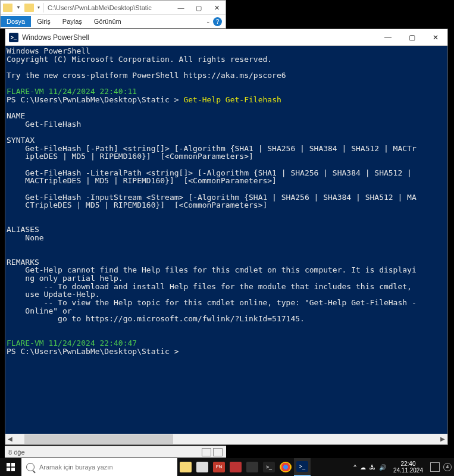 Image resolution: width=454 pixels, height=476 pixels. Describe the element at coordinates (206, 452) in the screenshot. I see `details-view-icon` at that location.